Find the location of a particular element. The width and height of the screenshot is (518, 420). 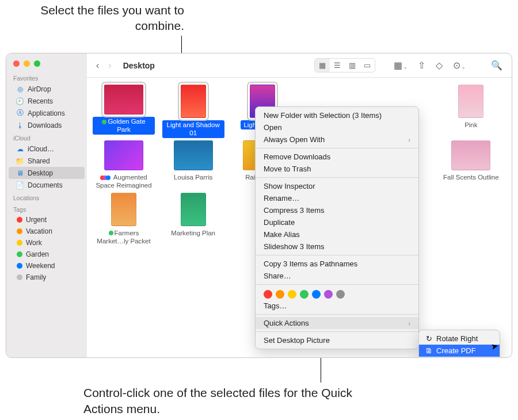

menu-show-inspector: Show Inspector is located at coordinates (337, 186).